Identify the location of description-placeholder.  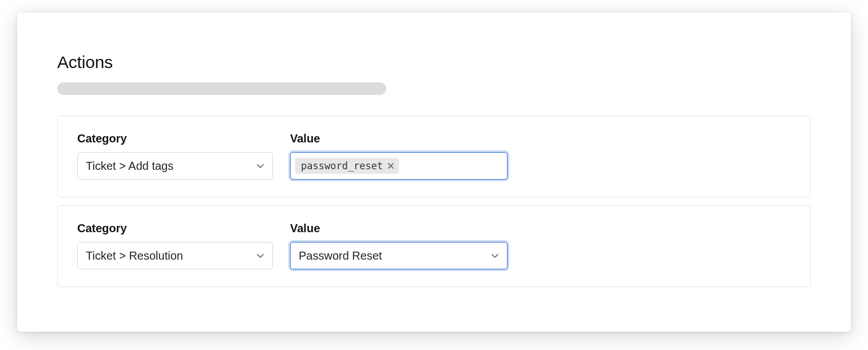
(222, 89).